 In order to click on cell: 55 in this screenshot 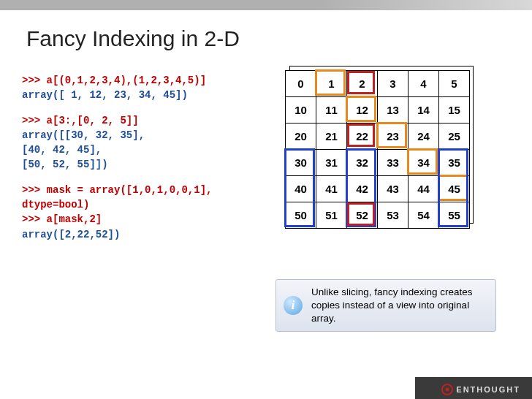, I will do `click(455, 216)`.